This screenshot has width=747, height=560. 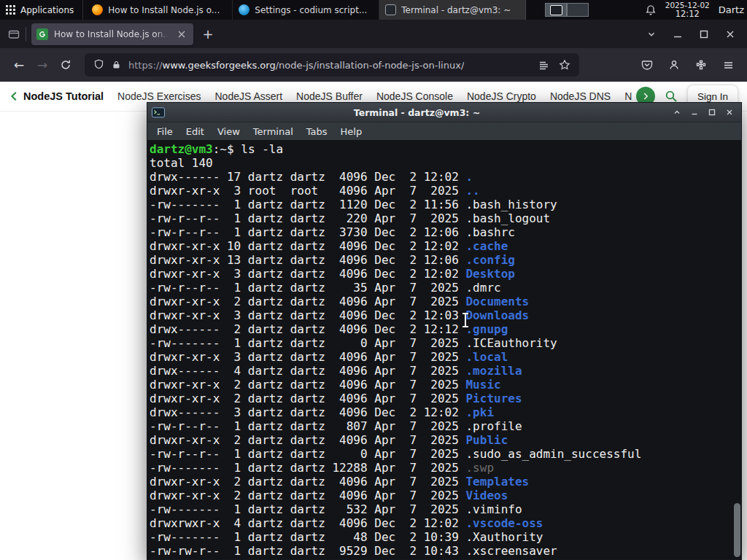 I want to click on bookmark-star-icon, so click(x=565, y=65).